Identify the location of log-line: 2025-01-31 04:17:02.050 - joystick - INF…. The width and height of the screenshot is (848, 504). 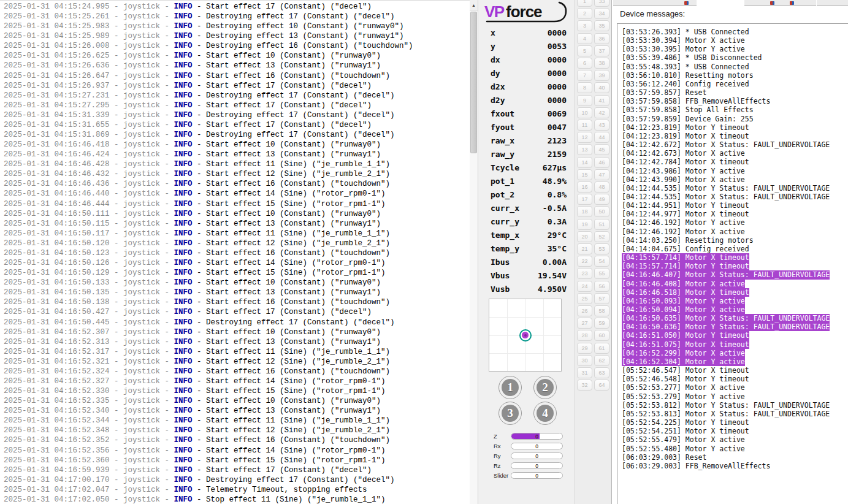
(237, 499).